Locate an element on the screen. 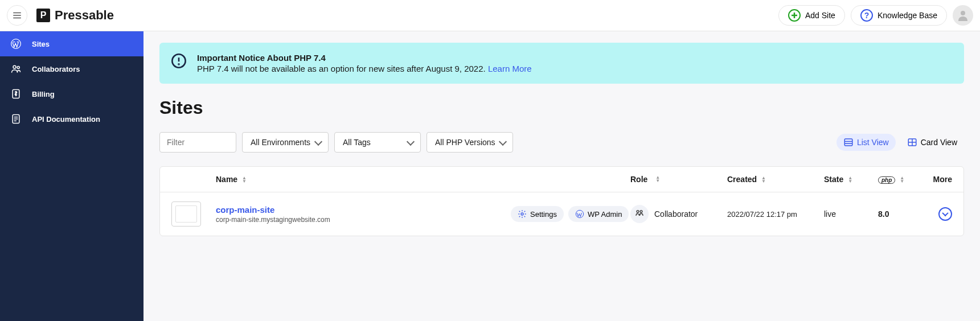 Image resolution: width=980 pixels, height=321 pixels. state-header-label: State is located at coordinates (834, 179).